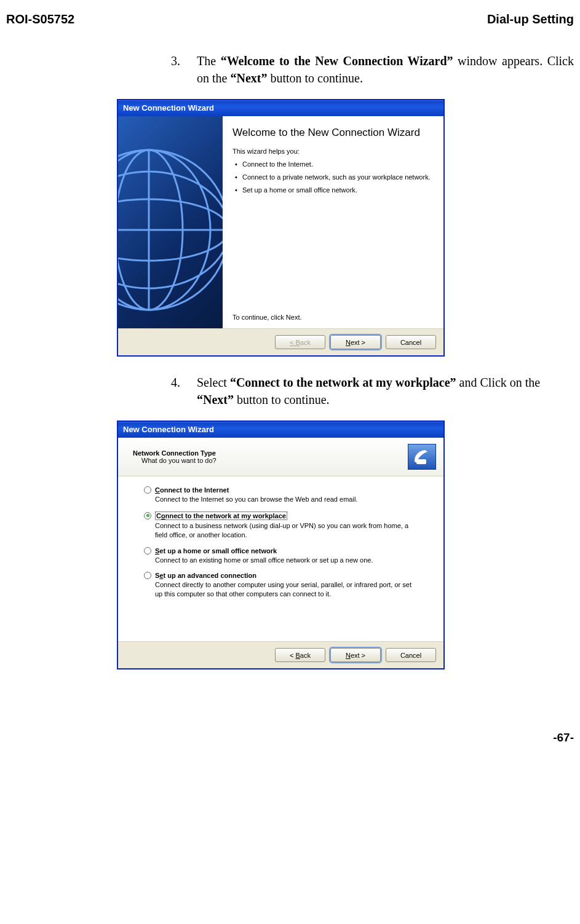 The width and height of the screenshot is (580, 924). Describe the element at coordinates (563, 738) in the screenshot. I see `page-number: -67-` at that location.